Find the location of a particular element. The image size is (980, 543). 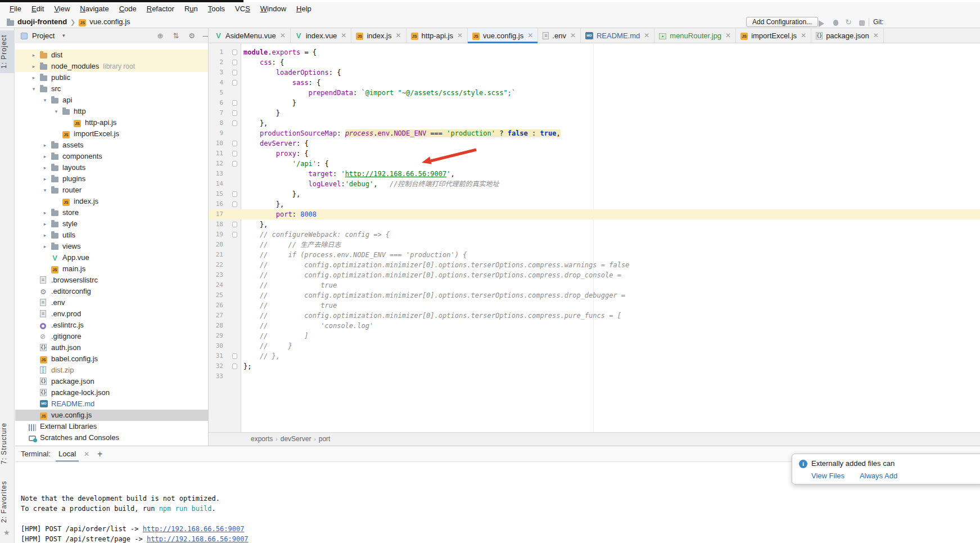

tool-button-project: 1: Project is located at coordinates (7, 52).